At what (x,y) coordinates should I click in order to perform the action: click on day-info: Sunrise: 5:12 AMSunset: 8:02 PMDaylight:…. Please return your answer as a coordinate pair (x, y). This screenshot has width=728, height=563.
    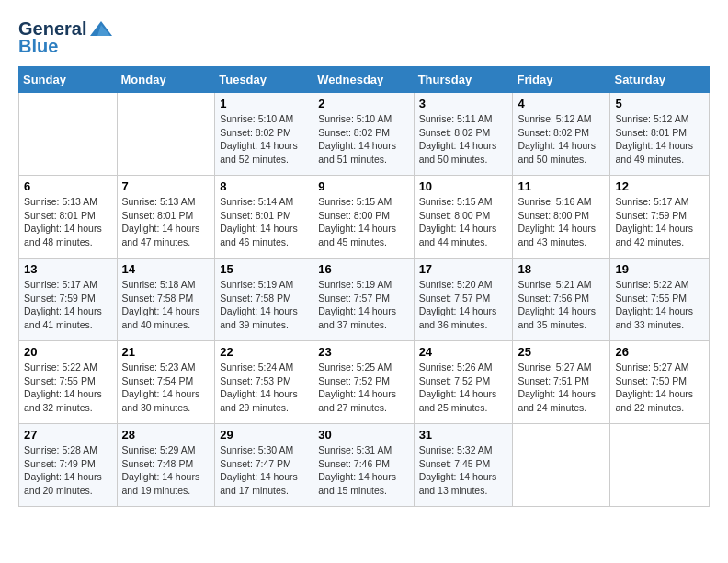
    Looking at the image, I should click on (561, 140).